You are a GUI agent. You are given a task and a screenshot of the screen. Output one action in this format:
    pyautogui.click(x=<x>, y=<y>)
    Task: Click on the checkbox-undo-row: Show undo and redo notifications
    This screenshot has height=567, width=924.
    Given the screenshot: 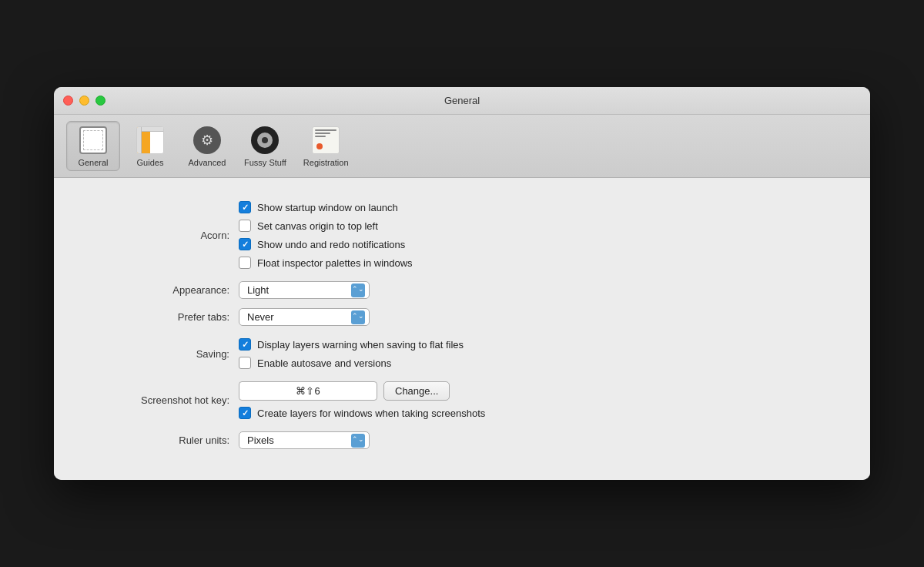 What is the action you would take?
    pyautogui.click(x=326, y=244)
    